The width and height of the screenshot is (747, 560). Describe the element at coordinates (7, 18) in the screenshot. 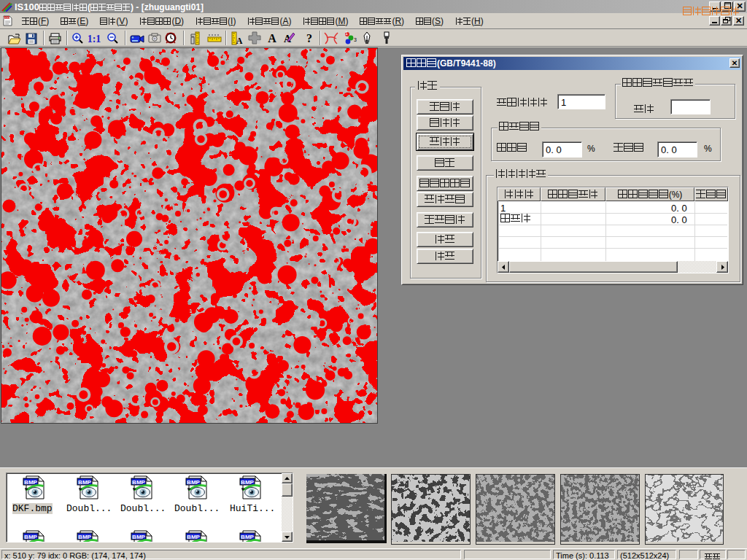

I see `svg-text: DOC` at that location.